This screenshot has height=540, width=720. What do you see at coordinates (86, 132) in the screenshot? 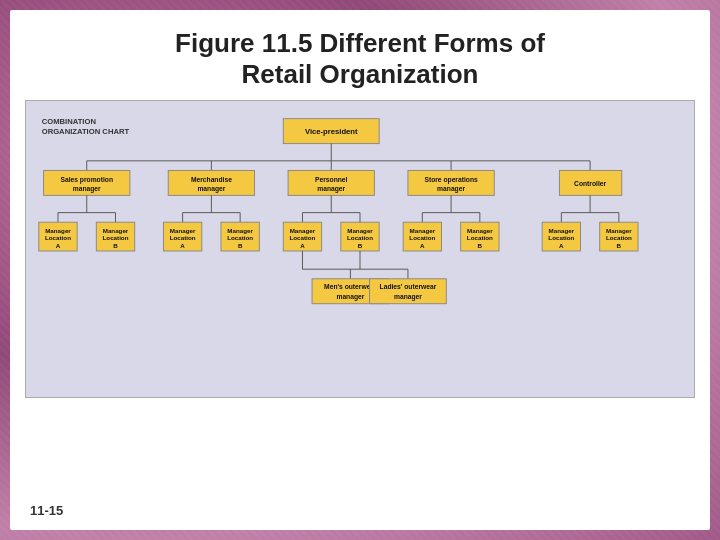
I see `svg-text: ORGANIZATION CHART` at bounding box center [86, 132].